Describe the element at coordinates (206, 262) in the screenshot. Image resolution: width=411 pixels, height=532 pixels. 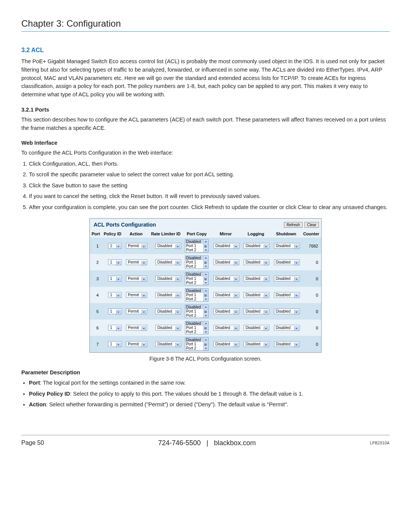
I see `table-row: 21PermitDisabledDisabledPort 1Port 2Disa…` at that location.